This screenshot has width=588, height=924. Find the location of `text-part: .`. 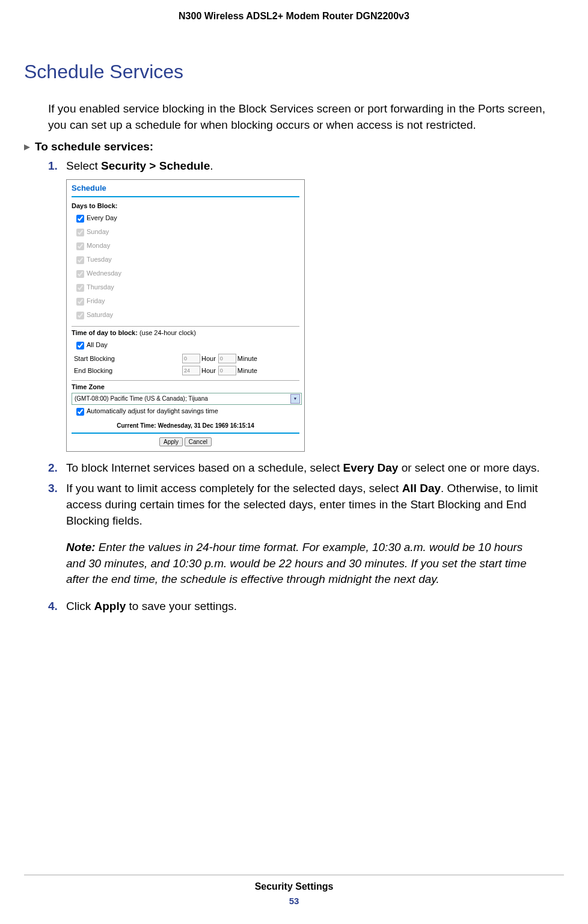

text-part: . is located at coordinates (212, 166).